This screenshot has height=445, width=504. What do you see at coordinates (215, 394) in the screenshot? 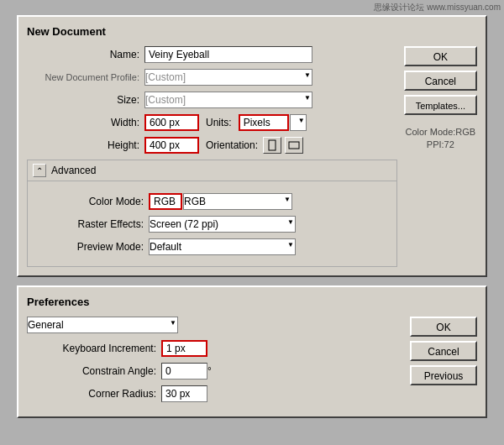
I see `corner-radius-row: Corner Radius:` at bounding box center [215, 394].